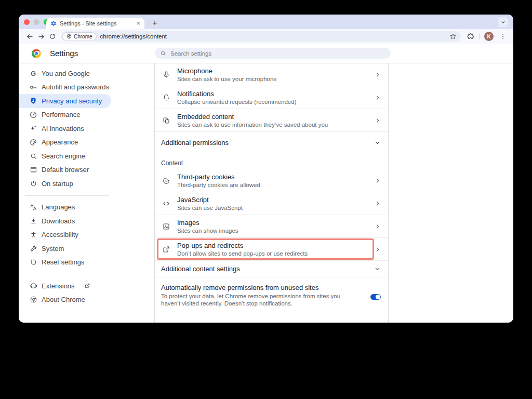 This screenshot has width=532, height=399. I want to click on sidebar-item-privacy-and-security: Privacy and security, so click(65, 101).